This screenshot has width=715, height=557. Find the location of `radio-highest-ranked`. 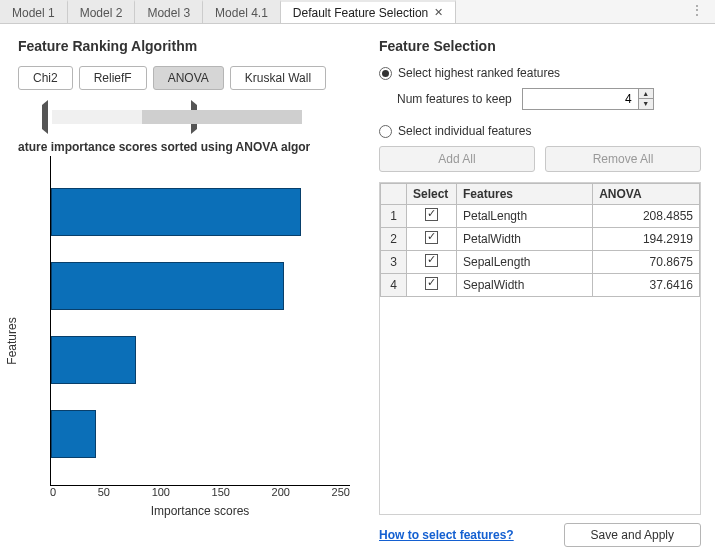

radio-highest-ranked is located at coordinates (386, 74).